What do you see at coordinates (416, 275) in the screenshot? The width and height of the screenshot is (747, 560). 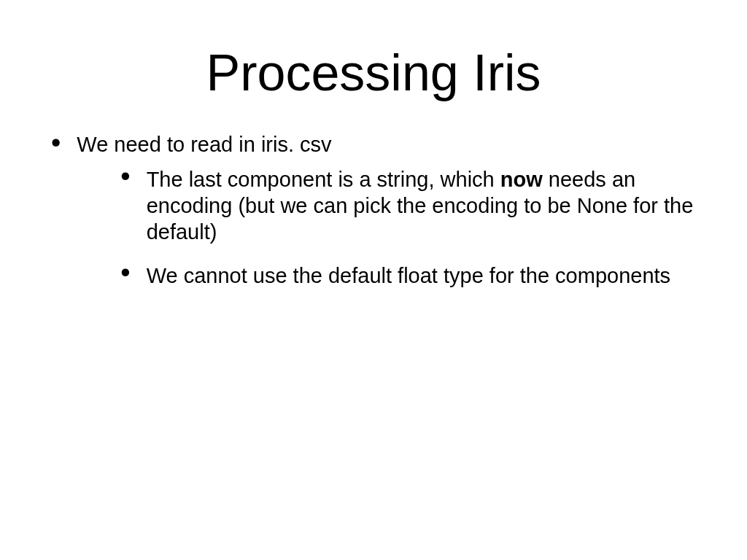 I see `list-item: • We cannot use the default float type f…` at bounding box center [416, 275].